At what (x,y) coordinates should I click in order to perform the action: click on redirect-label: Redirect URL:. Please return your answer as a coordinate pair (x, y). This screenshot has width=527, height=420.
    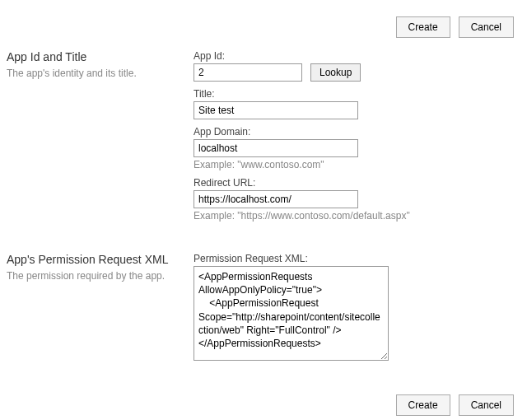
    Looking at the image, I should click on (354, 183).